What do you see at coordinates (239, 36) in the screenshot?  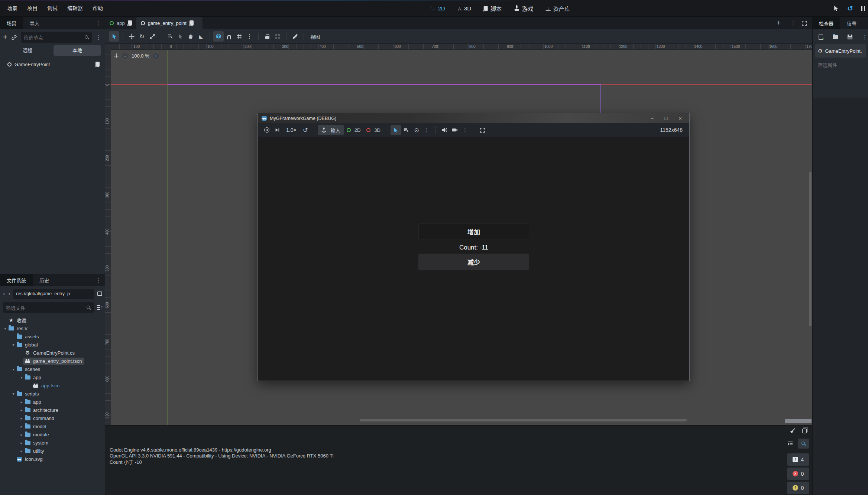 I see `snap-options-grid-button` at bounding box center [239, 36].